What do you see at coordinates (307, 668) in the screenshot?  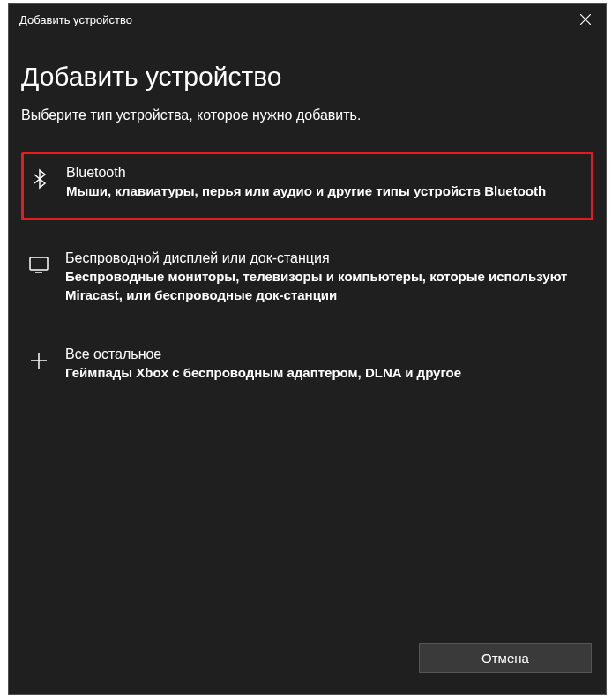 I see `dialog-footer: Отмена` at bounding box center [307, 668].